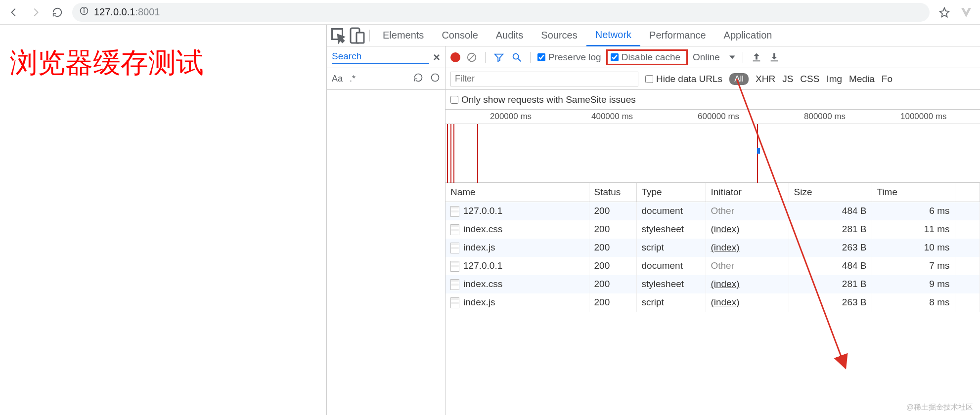 This screenshot has height=415, width=980. I want to click on tab-performance: Performance, so click(677, 36).